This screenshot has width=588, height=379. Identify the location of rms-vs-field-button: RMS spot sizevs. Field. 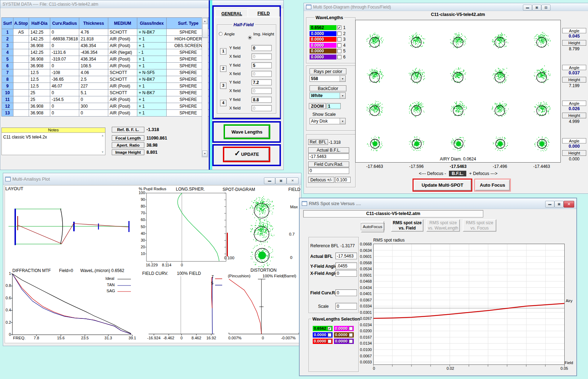
(407, 225).